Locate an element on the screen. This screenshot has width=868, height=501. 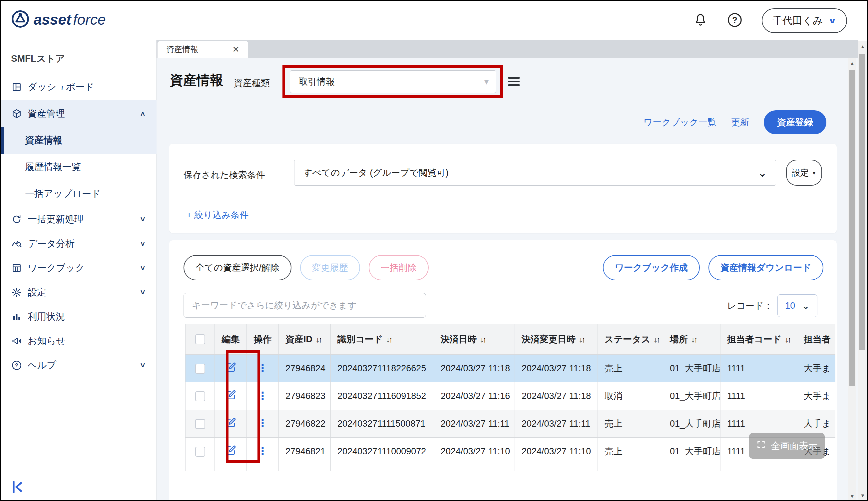
column-header-資産ID: 資産ID↓↑ is located at coordinates (305, 339).